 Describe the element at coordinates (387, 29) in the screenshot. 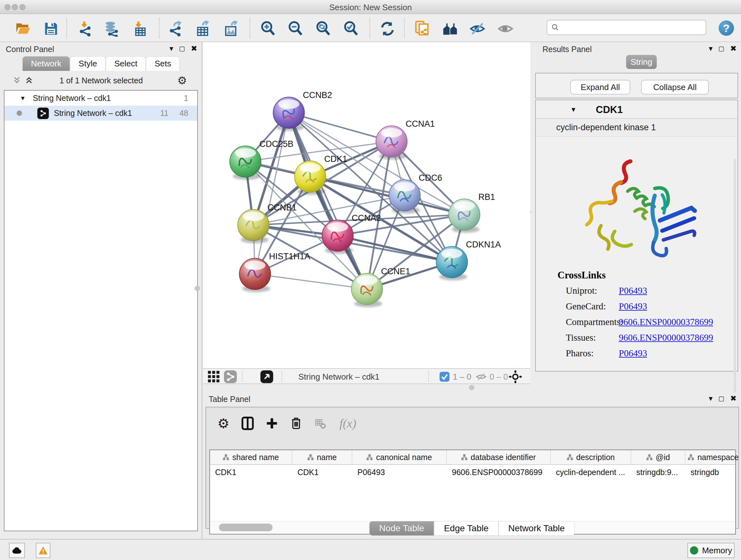

I see `refresh-icon` at that location.